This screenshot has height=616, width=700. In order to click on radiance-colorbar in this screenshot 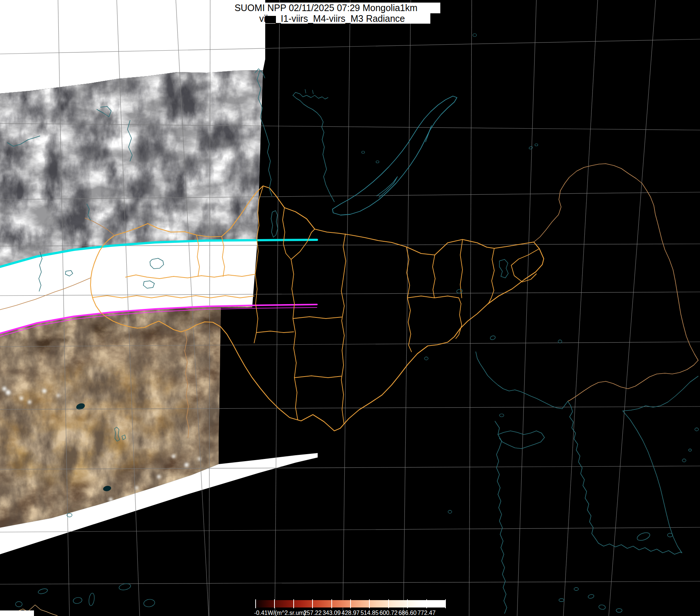, I will do `click(351, 604)`.